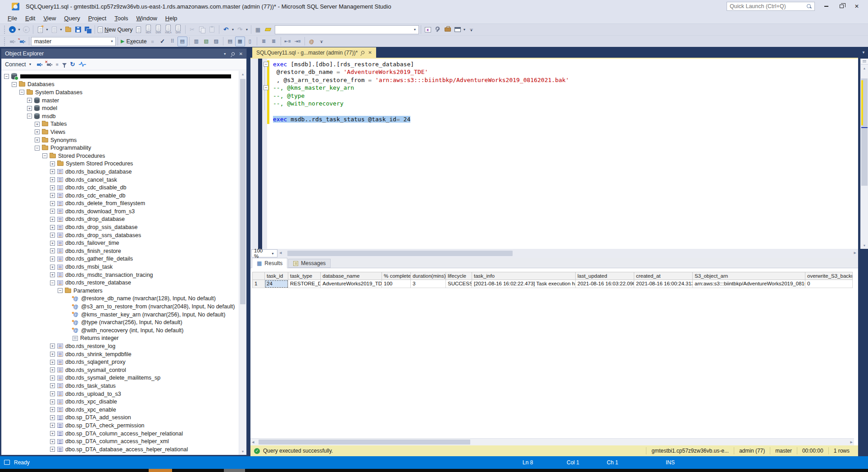  I want to click on tree-item: +dbo.rds_delete_from_filesystem, so click(120, 204).